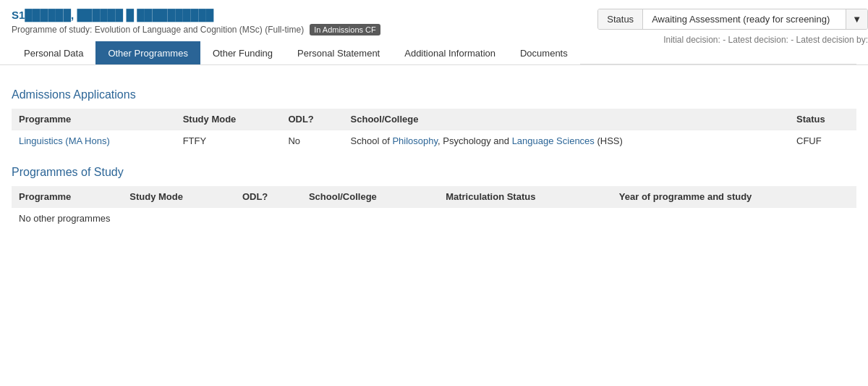  What do you see at coordinates (229, 141) in the screenshot?
I see `study-mode-cell: FTFY` at bounding box center [229, 141].